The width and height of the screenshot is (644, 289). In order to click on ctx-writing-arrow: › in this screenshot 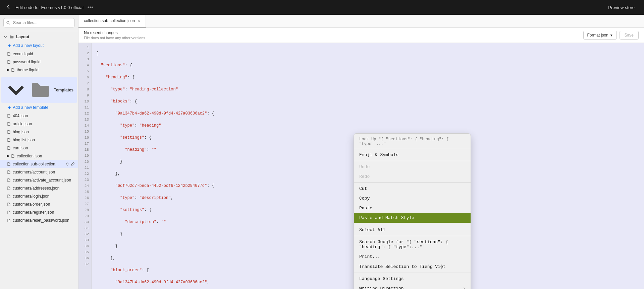, I will do `click(464, 287)`.